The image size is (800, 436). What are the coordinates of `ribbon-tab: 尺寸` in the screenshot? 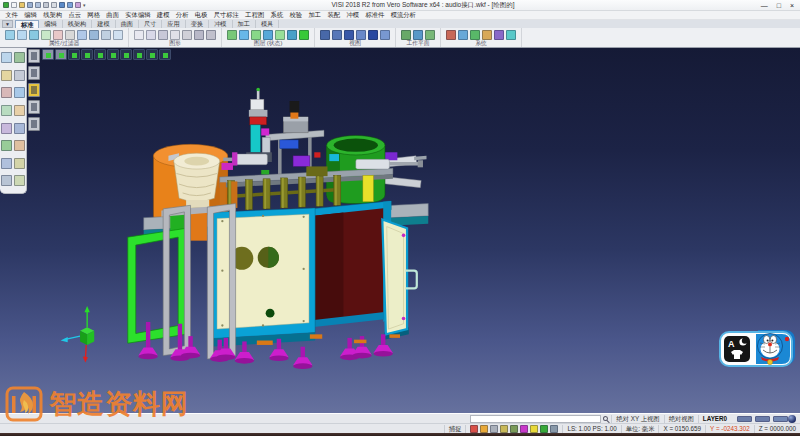 It's located at (150, 24).